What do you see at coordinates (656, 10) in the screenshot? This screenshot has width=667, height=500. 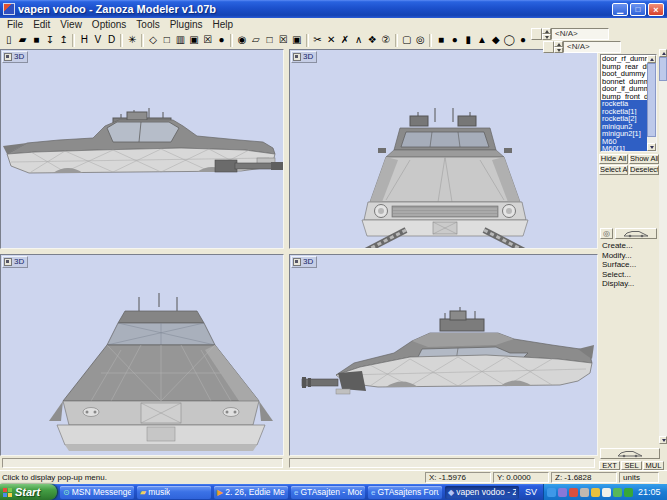 I see `close-button: ×` at bounding box center [656, 10].